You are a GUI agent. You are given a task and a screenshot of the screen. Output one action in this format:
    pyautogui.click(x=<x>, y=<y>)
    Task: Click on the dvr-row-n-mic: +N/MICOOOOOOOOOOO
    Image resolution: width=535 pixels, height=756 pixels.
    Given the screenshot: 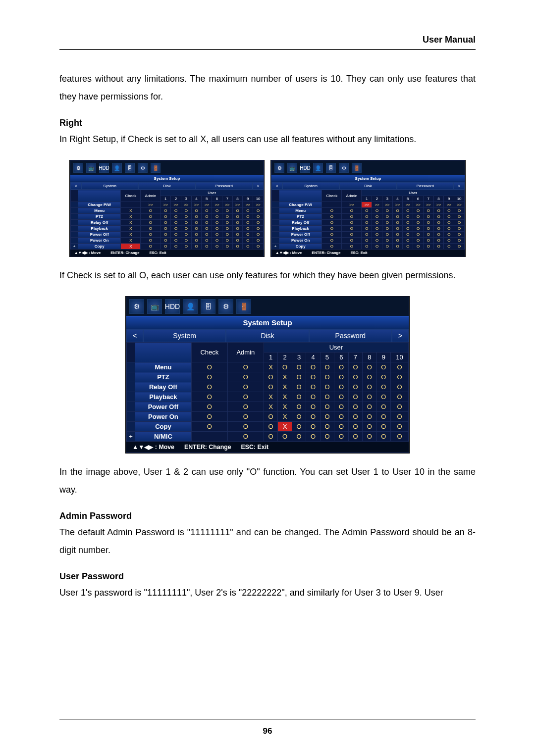 What is the action you would take?
    pyautogui.click(x=268, y=437)
    